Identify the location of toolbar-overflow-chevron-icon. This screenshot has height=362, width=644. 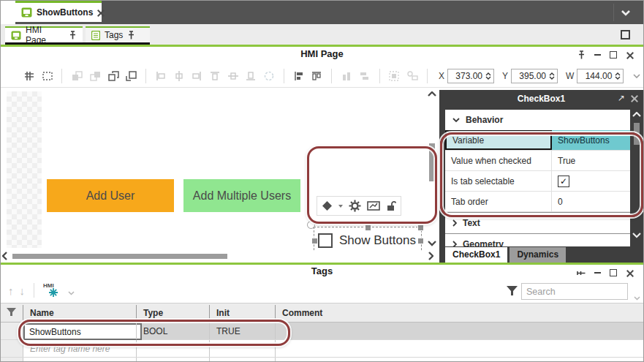
(637, 76).